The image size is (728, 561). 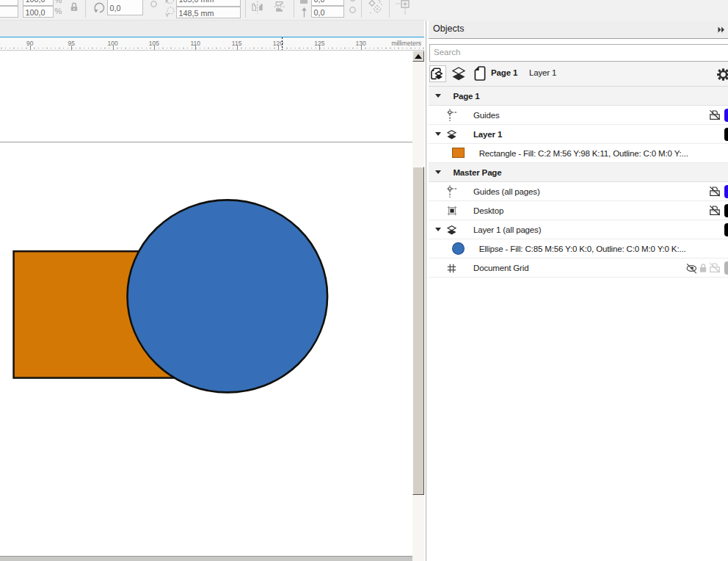 I want to click on tree-row-guides: Guides, so click(x=578, y=115).